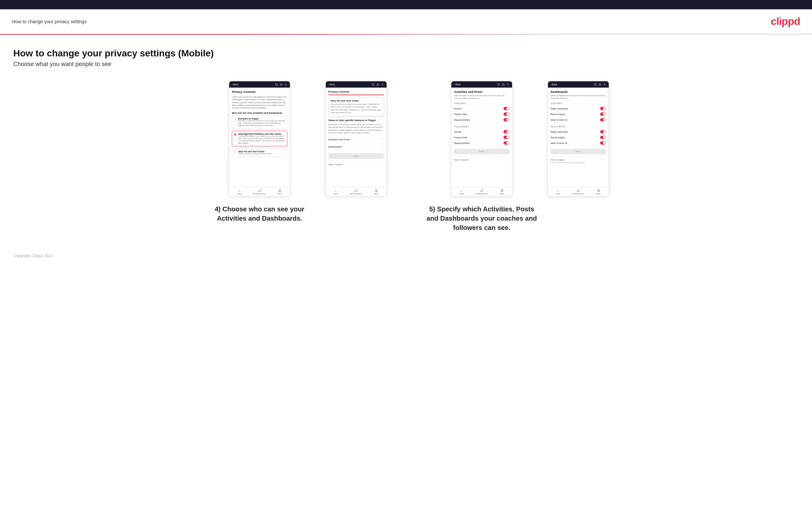 The height and width of the screenshot is (507, 812). Describe the element at coordinates (554, 84) in the screenshot. I see `back-button-4: ‹ Back` at that location.